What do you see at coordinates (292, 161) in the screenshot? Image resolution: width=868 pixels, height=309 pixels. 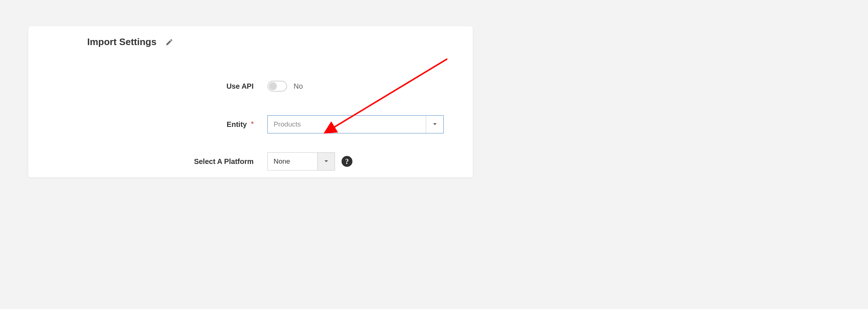 I see `platform-select-value: None` at bounding box center [292, 161].